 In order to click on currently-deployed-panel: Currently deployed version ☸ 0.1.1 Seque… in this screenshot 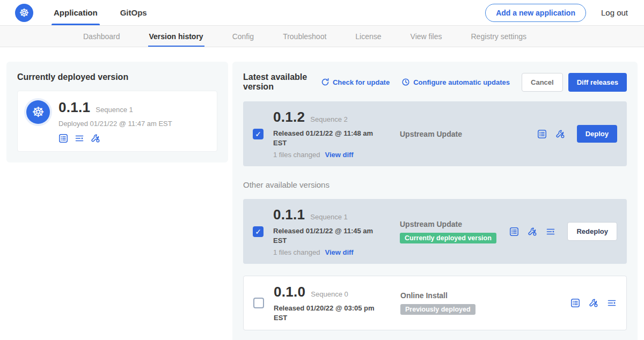, I will do `click(117, 112)`.